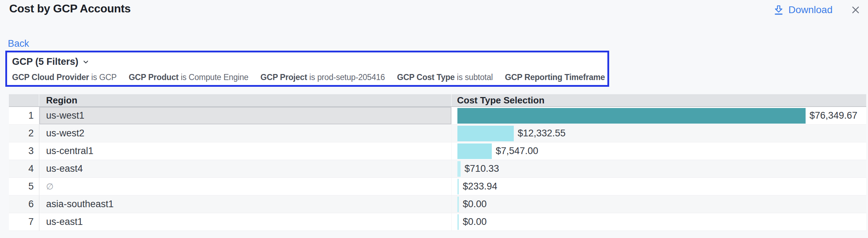 The image size is (868, 238). Describe the element at coordinates (856, 10) in the screenshot. I see `close-button` at that location.